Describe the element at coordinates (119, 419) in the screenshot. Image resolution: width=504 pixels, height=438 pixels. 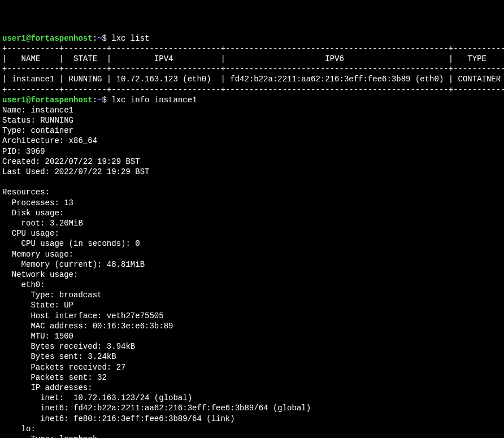
I see `eth0-inet6-link: inet6: fe80::216:3eff:fee6:3b89/64 (link…` at that location.